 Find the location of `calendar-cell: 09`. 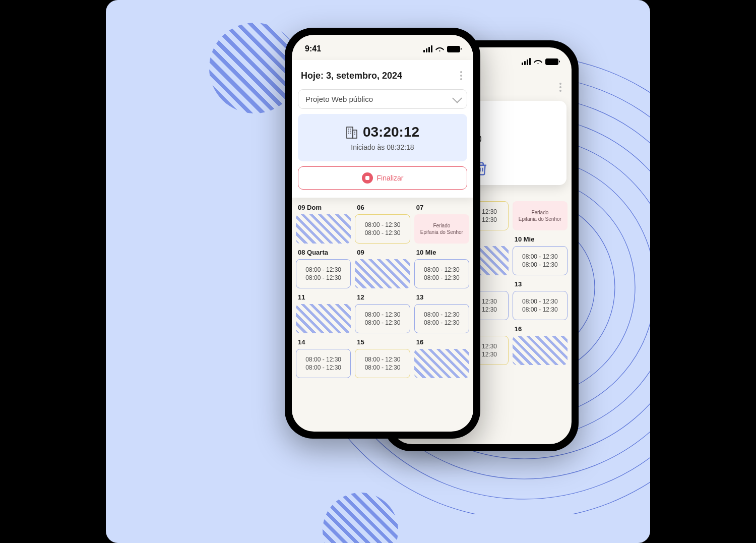

calendar-cell: 09 is located at coordinates (382, 268).